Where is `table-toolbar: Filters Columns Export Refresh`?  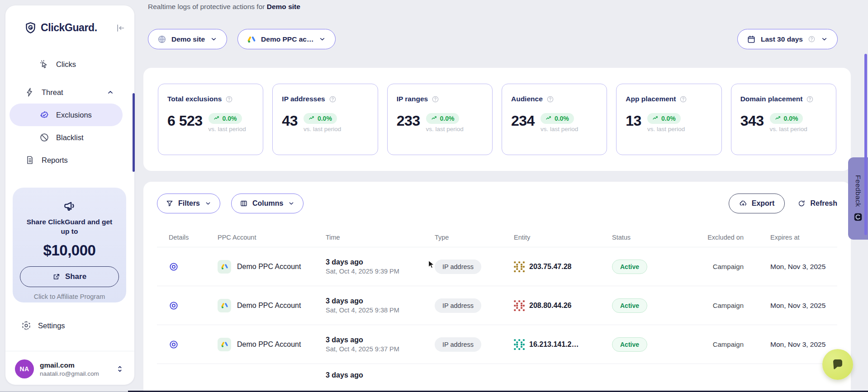 table-toolbar: Filters Columns Export Refresh is located at coordinates (497, 203).